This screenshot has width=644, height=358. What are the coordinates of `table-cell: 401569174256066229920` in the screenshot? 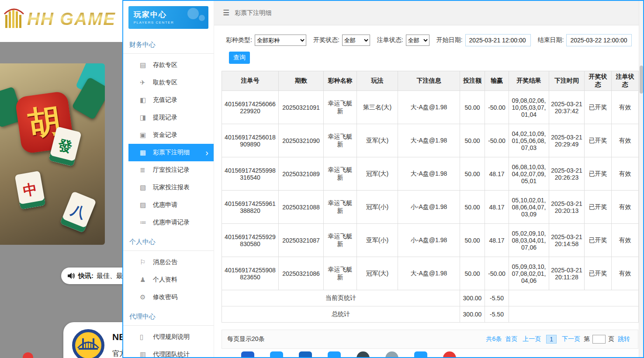 It's located at (250, 108).